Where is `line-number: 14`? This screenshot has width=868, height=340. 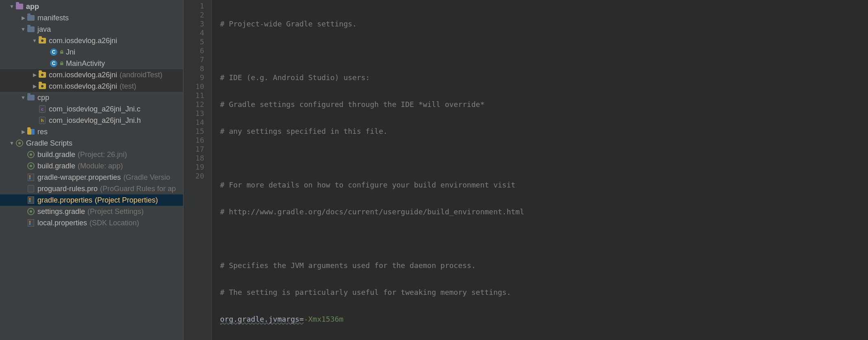
line-number: 14 is located at coordinates (194, 122).